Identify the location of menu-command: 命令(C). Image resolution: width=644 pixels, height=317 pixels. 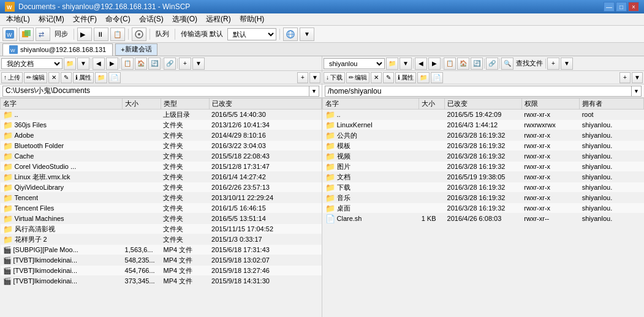
(118, 20).